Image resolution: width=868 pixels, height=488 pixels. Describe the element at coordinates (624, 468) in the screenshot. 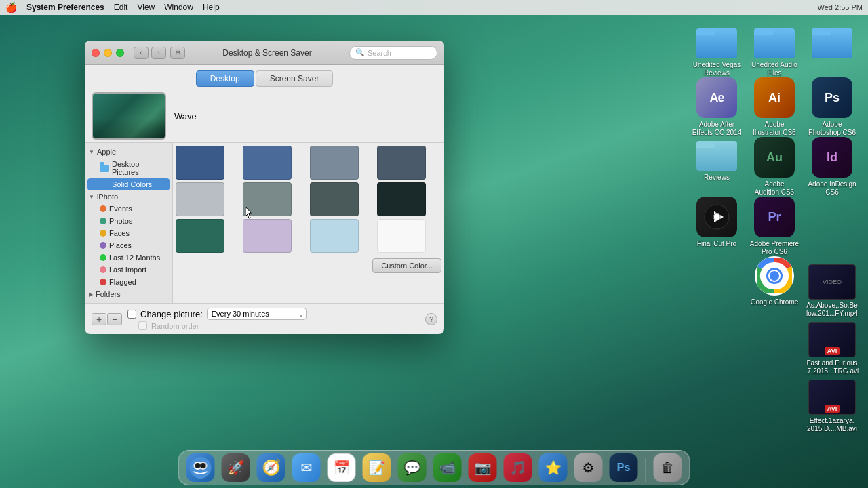

I see `dock-item-ps: Ps` at that location.